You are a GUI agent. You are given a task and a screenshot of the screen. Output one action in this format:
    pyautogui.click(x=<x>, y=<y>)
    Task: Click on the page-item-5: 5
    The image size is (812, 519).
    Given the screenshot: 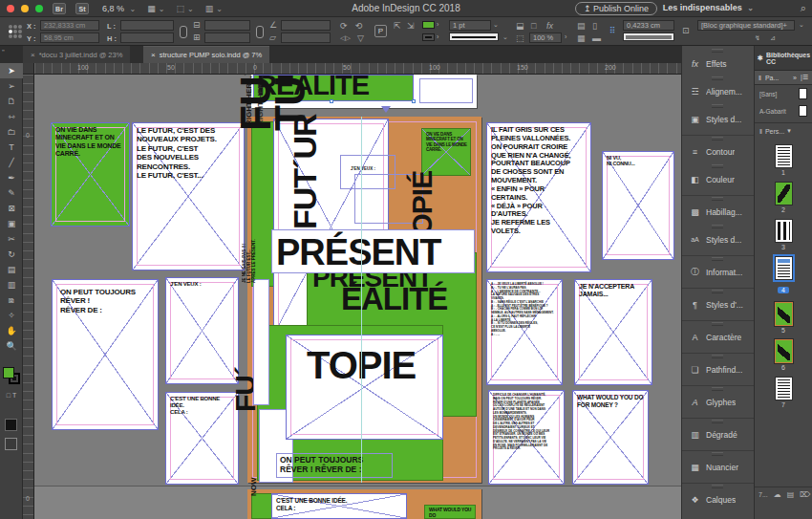 What is the action you would take?
    pyautogui.click(x=783, y=318)
    